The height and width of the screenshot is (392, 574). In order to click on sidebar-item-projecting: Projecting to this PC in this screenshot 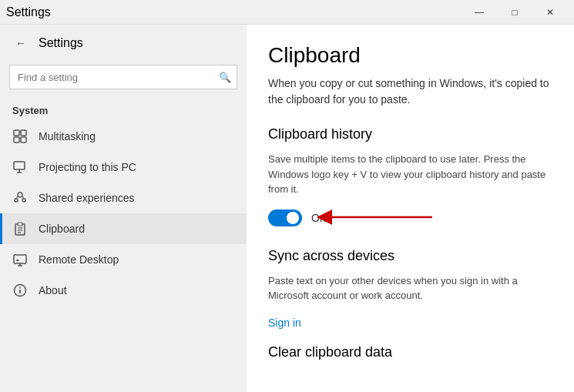, I will do `click(123, 167)`.